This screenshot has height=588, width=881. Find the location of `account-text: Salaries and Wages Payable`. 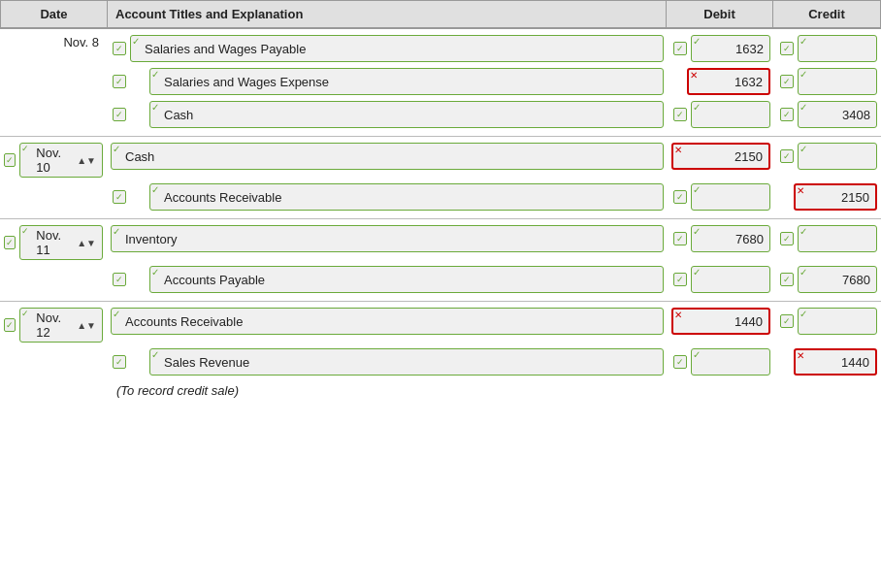

account-text: Salaries and Wages Payable is located at coordinates (397, 49).